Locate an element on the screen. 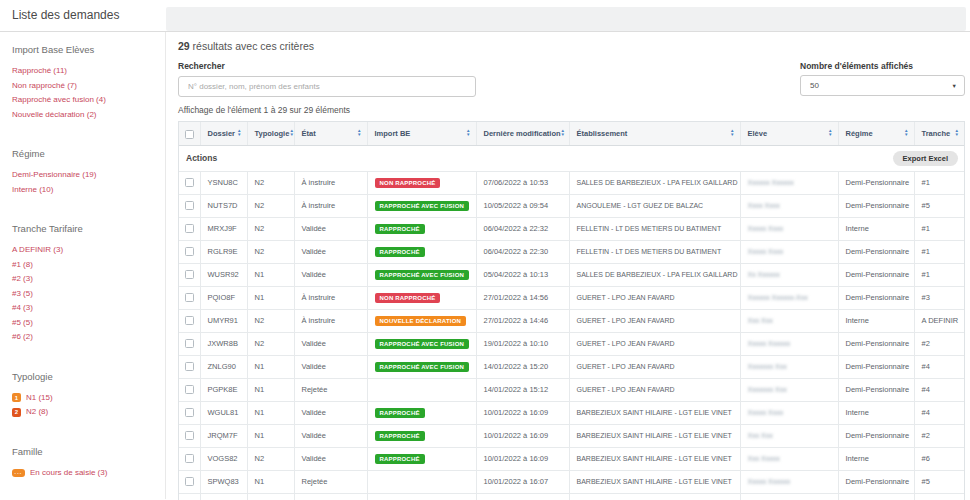 This screenshot has width=970, height=500. cell-dossier: SPWQ83 is located at coordinates (224, 482).